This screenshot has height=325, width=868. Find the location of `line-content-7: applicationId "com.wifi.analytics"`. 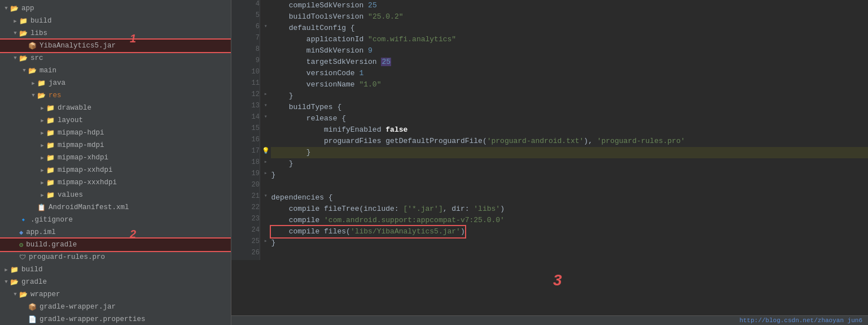

line-content-7: applicationId "com.wifi.analytics" is located at coordinates (569, 40).